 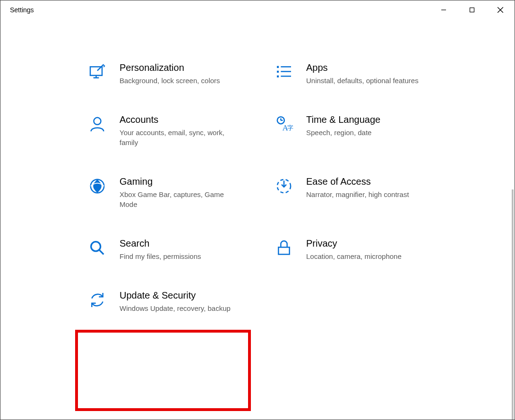 What do you see at coordinates (161, 256) in the screenshot?
I see `category-desc: Find my files, permissions` at bounding box center [161, 256].